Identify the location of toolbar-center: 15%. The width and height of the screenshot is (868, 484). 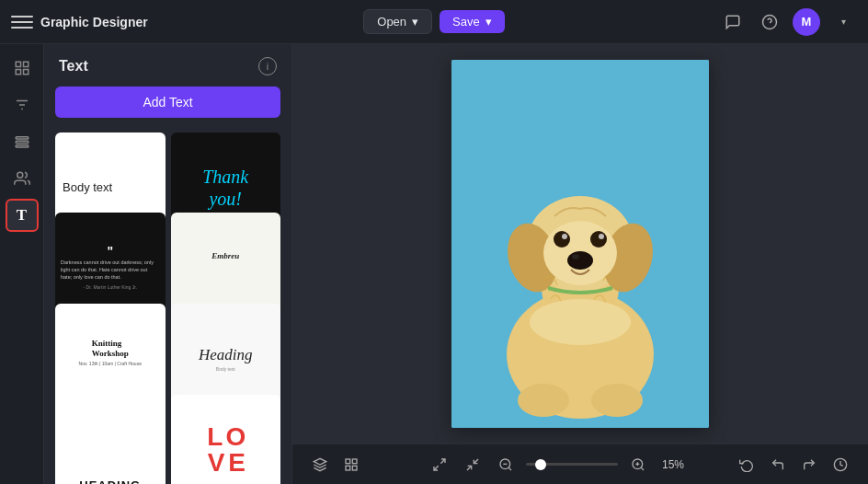
(557, 465).